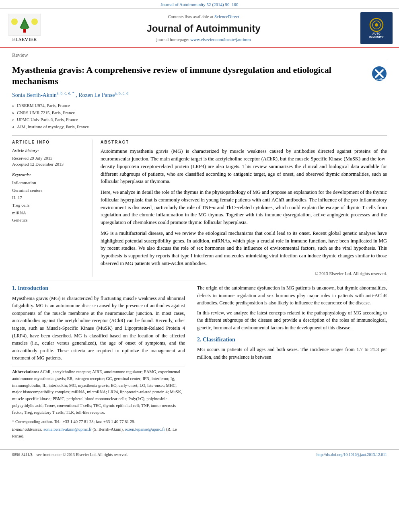 The height and width of the screenshot is (532, 399). What do you see at coordinates (68, 429) in the screenshot?
I see `email1-link: sonia.berrih-aknin@upmc.fr` at bounding box center [68, 429].